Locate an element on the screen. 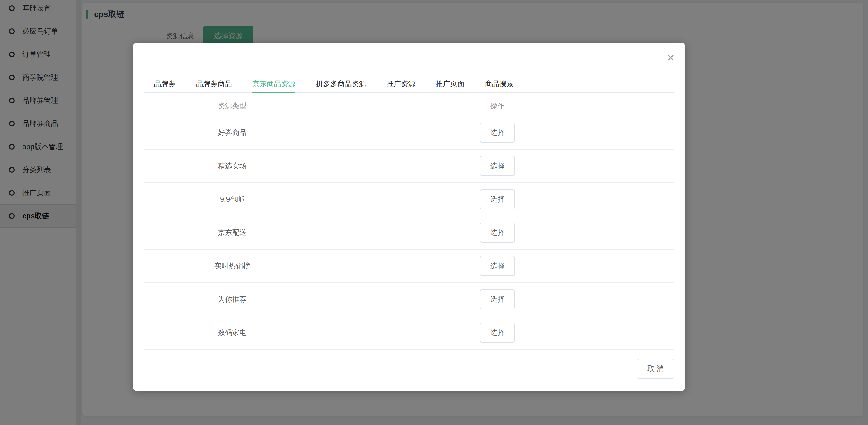 The height and width of the screenshot is (425, 868). resource-tab-label: 京东商品资源 is located at coordinates (274, 84).